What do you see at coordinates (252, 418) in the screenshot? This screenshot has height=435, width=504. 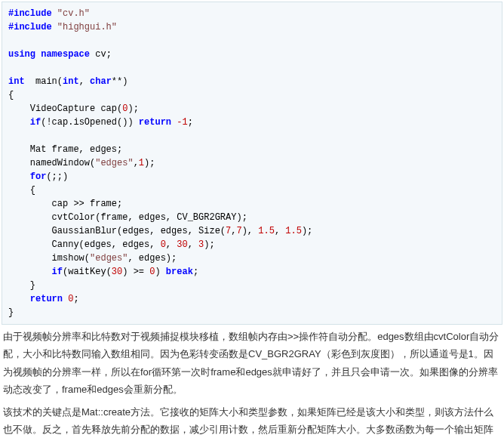 I see `paragraph-2: 该技术的关键点是Mat::create方法。它接收的矩阵大小和类型参数，如果矩阵…` at bounding box center [252, 418].